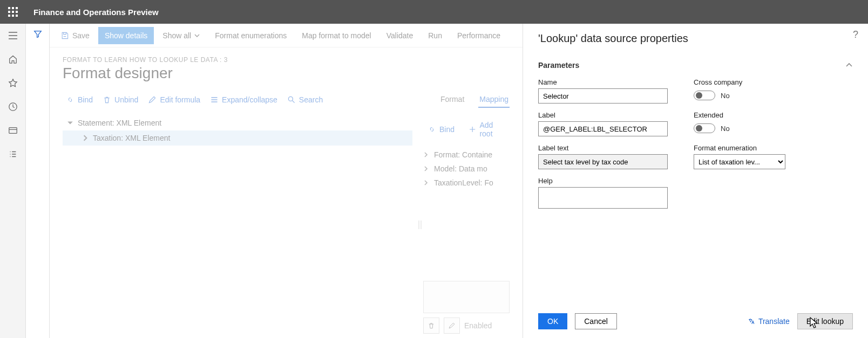  What do you see at coordinates (704, 95) in the screenshot?
I see `cross-company-toggle` at bounding box center [704, 95].